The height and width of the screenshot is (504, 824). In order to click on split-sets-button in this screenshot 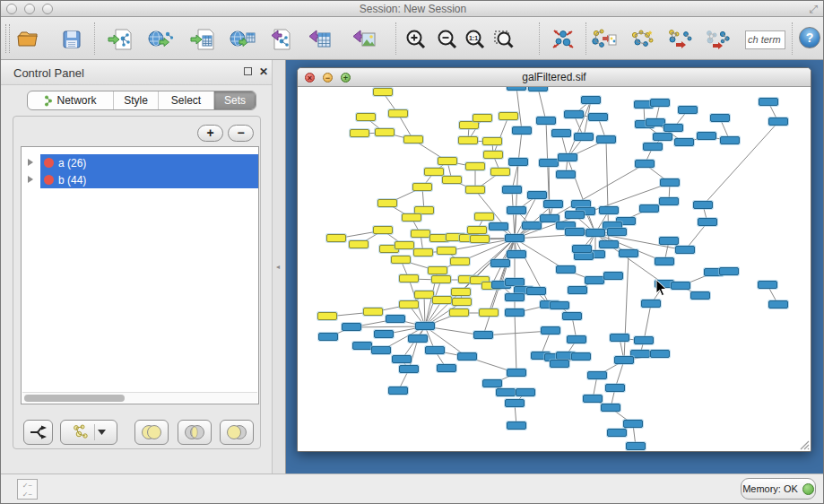, I will do `click(38, 432)`.